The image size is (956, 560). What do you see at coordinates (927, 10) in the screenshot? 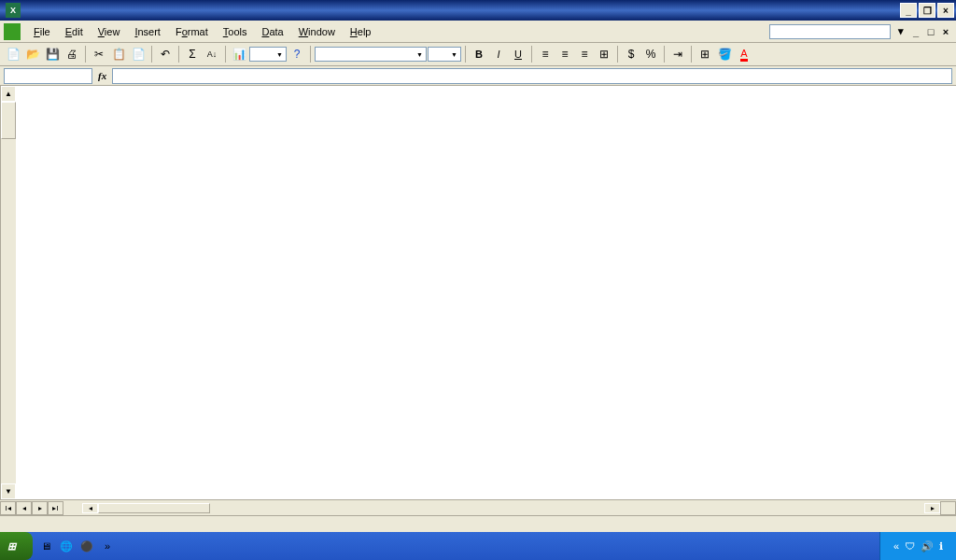
I see `maximize-button: ❐` at bounding box center [927, 10].